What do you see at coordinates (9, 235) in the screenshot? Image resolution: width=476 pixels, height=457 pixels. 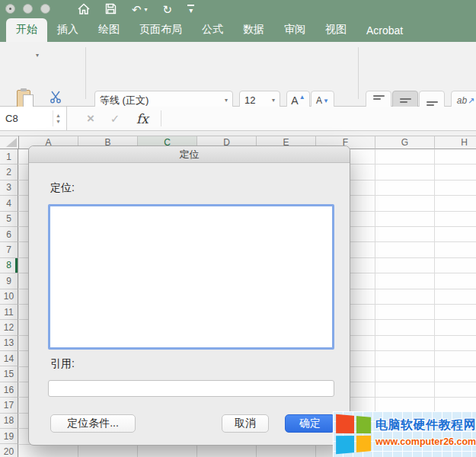 I see `row-header-6: 6` at bounding box center [9, 235].